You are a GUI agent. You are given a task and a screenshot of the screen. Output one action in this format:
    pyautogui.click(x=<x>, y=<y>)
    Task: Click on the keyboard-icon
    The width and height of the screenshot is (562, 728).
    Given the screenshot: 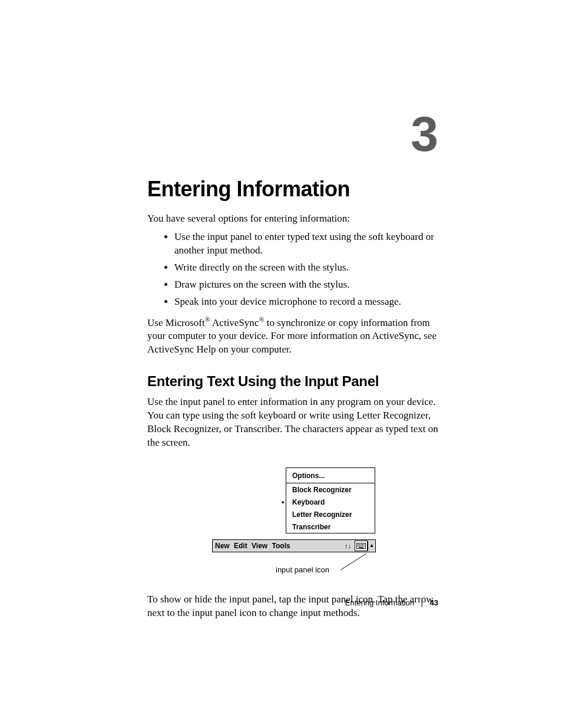 What is the action you would take?
    pyautogui.click(x=361, y=546)
    